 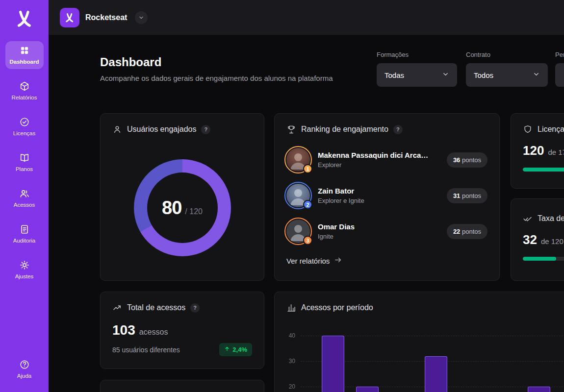 I want to click on points-badge: 31 pontos, so click(x=467, y=196).